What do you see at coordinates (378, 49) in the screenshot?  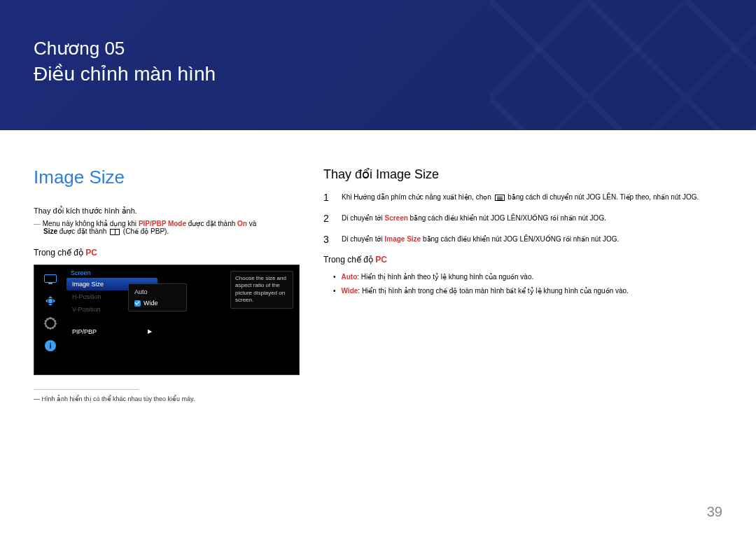 I see `chapter-label: Chương 05` at bounding box center [378, 49].